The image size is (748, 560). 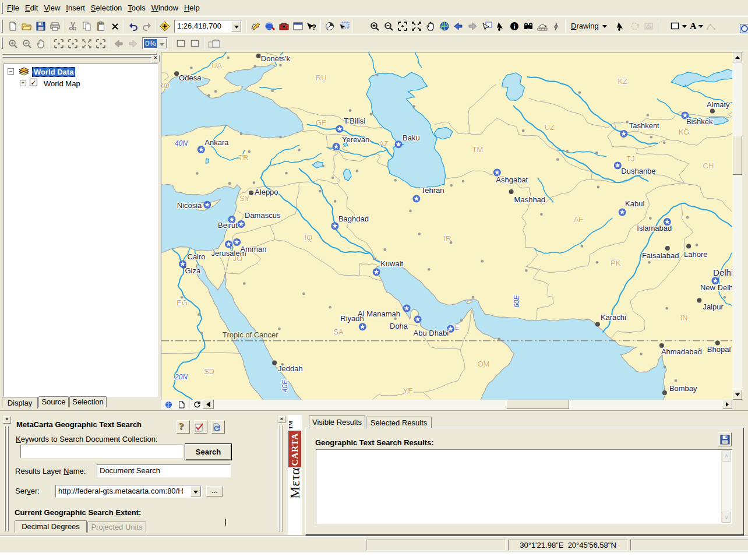 I want to click on svg-text: Ashgabat, so click(x=511, y=179).